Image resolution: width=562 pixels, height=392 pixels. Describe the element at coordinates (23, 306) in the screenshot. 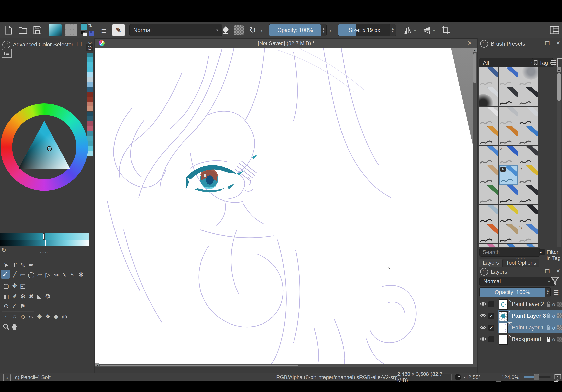

I see `reference-images-tool: ⚑` at that location.